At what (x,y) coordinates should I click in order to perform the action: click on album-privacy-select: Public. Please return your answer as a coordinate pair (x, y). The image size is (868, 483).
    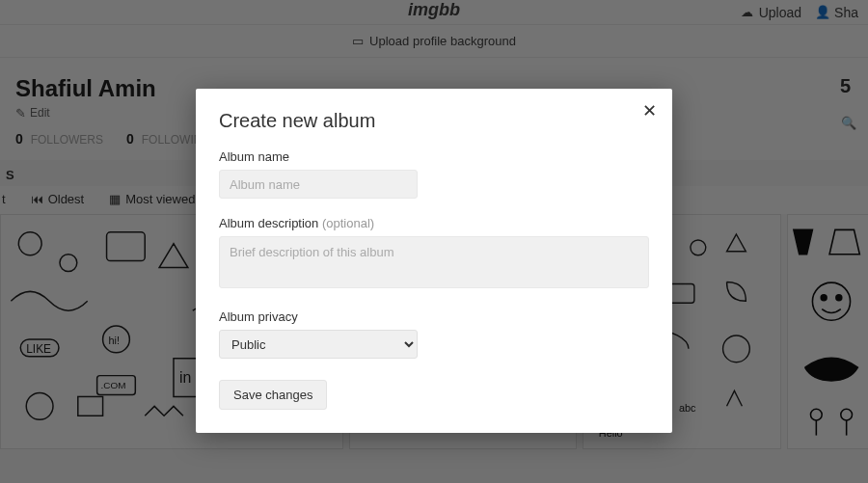
    Looking at the image, I should click on (318, 344).